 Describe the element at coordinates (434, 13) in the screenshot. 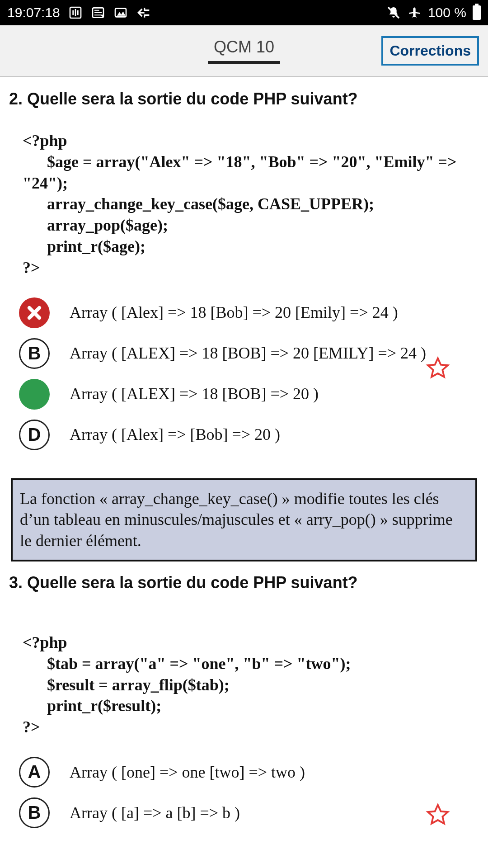

I see `status-right: 100 %` at that location.